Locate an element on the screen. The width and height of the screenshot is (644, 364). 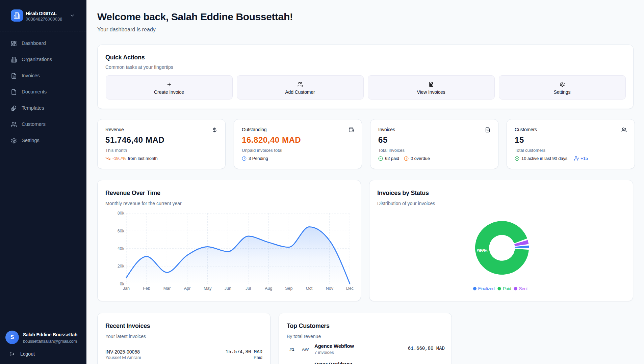
svg-text: Jan is located at coordinates (126, 288).